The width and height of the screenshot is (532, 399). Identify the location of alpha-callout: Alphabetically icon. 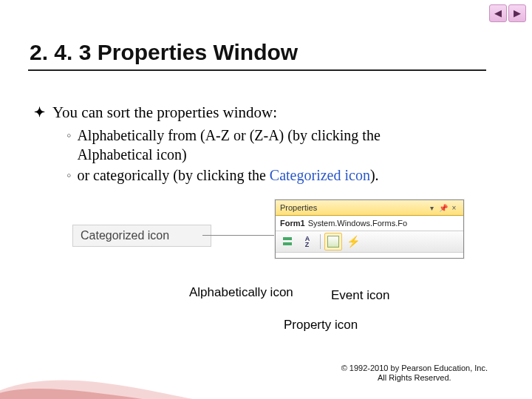
(241, 293).